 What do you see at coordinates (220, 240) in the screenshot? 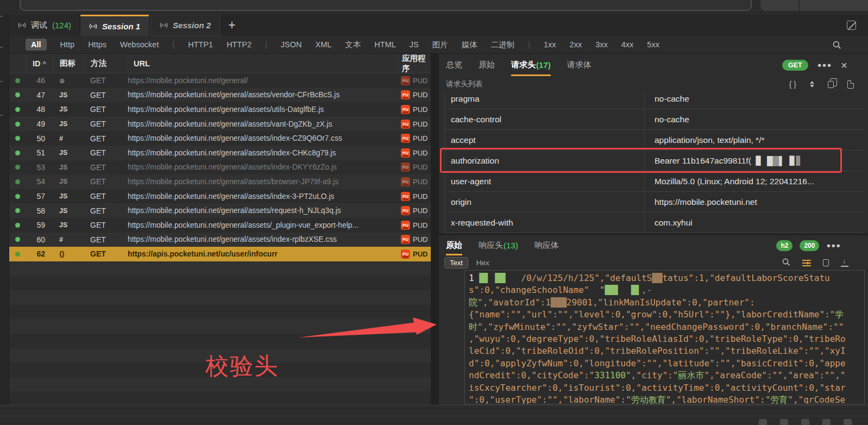
I see `table-row: 60 # GET https://mobile.pocketuni.net/ge…` at bounding box center [220, 240].